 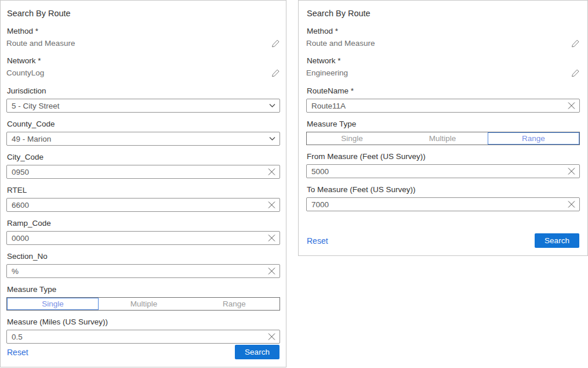 What do you see at coordinates (572, 106) in the screenshot?
I see `route-name-clear-button` at bounding box center [572, 106].